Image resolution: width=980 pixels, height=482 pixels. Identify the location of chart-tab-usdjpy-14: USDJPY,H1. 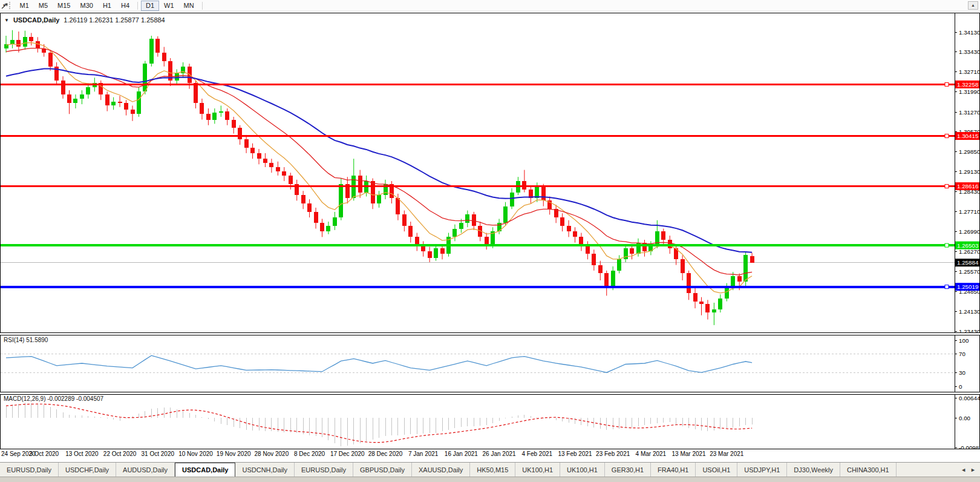
(762, 470).